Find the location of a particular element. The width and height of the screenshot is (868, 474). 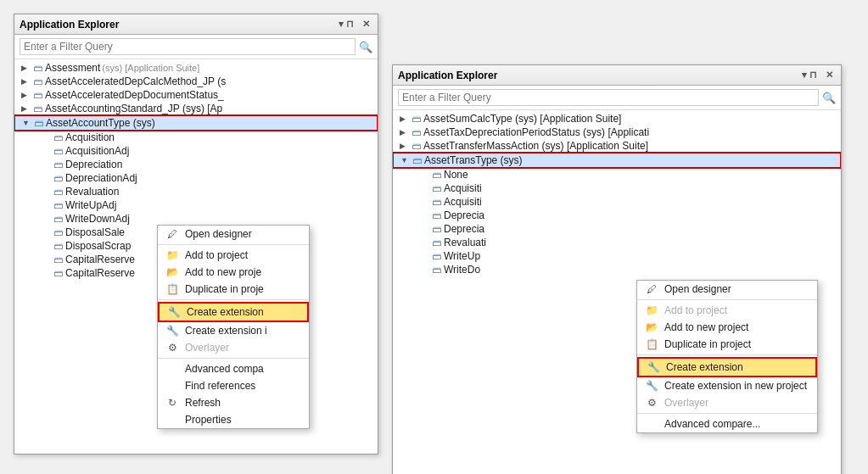

tree-item-assetAccelDoc: ▶ 🗃 AssetAcceleratedDepDocumentStatus_ is located at coordinates (196, 95).